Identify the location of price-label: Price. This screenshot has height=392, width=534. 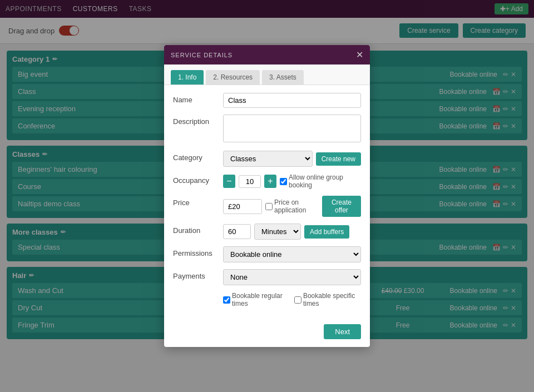
(198, 201).